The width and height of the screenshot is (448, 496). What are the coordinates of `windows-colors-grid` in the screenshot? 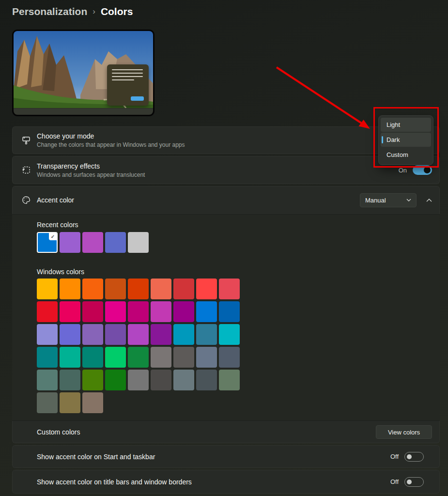 It's located at (139, 346).